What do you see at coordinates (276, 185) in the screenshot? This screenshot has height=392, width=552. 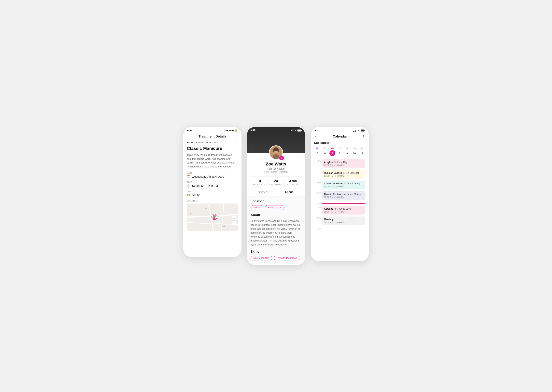 I see `stat-jobs-label: Jobs Worked` at bounding box center [276, 185].